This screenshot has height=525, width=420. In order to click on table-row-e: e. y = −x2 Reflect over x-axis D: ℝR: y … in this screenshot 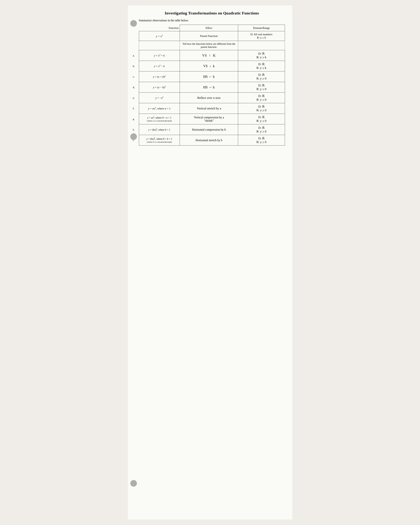, I will do `click(212, 98)`.